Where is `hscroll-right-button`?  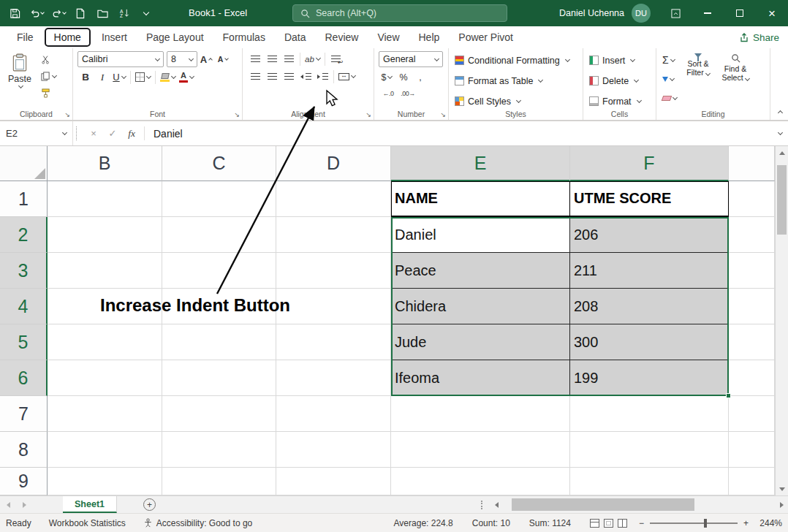
hscroll-right-button is located at coordinates (781, 504).